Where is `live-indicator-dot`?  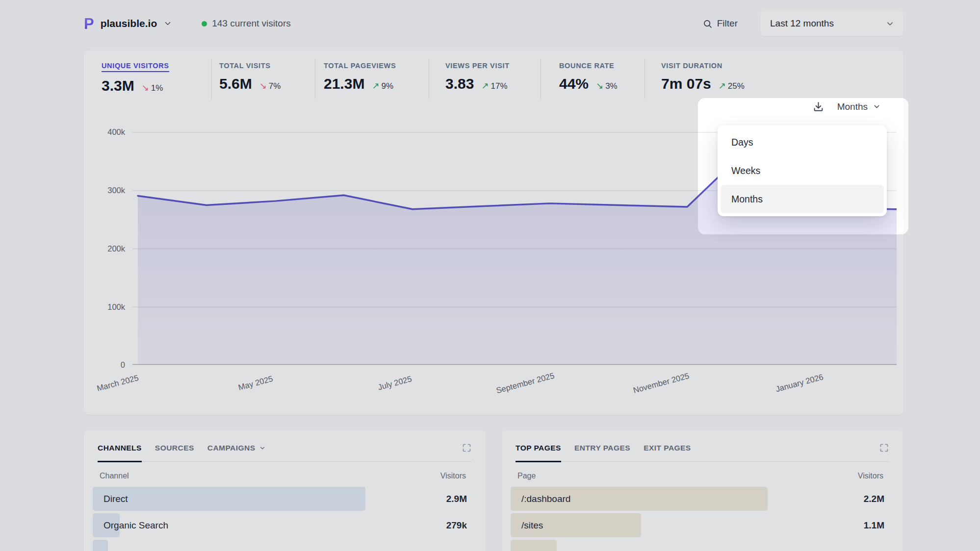
live-indicator-dot is located at coordinates (204, 24).